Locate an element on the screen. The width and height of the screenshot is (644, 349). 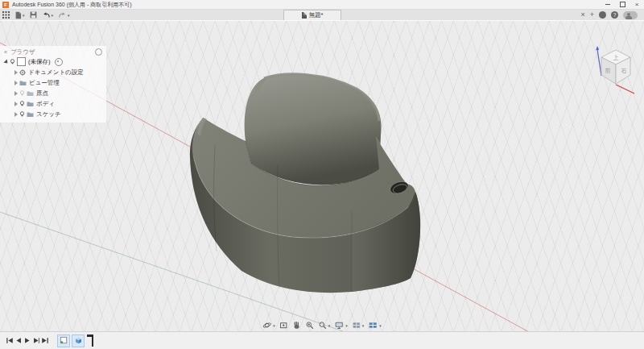
viewcube-z-axis is located at coordinates (599, 63).